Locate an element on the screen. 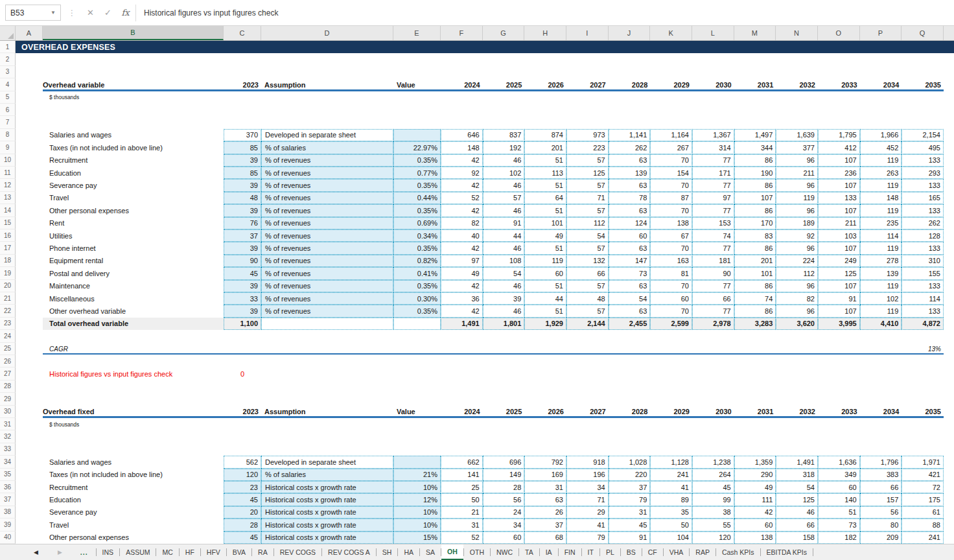  year-value: 56 is located at coordinates (881, 512).